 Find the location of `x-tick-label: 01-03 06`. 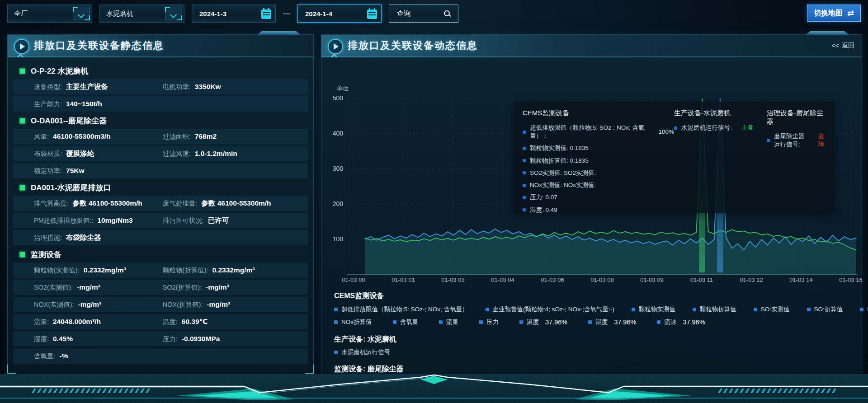

x-tick-label: 01-03 06 is located at coordinates (552, 280).